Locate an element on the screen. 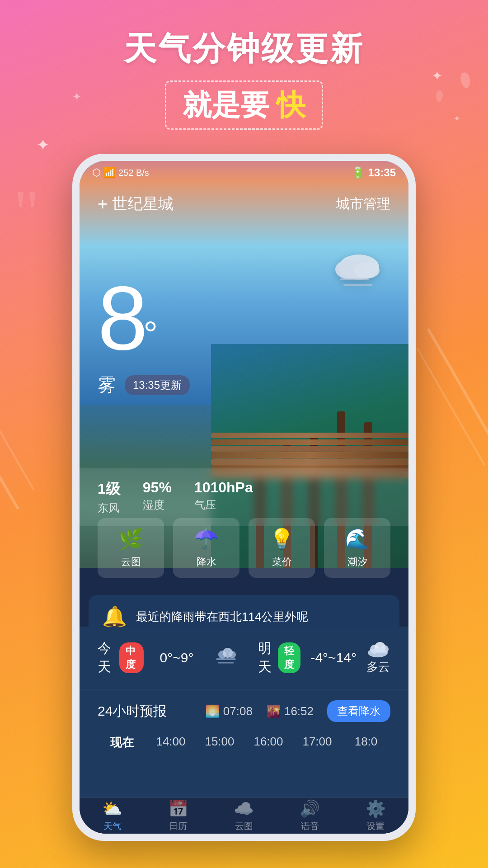 The image size is (488, 868). wind-stat: 1级 东风 is located at coordinates (109, 497).